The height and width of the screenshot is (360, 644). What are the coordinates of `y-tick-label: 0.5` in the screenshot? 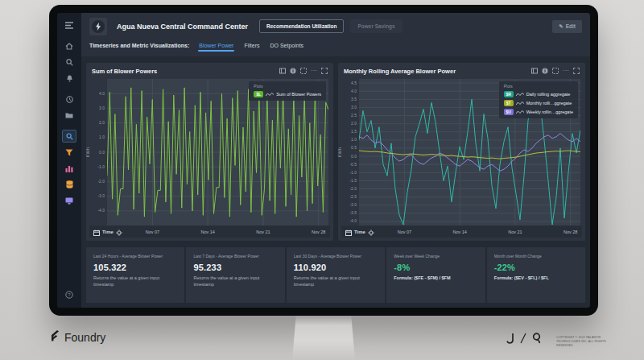 It's located at (354, 148).